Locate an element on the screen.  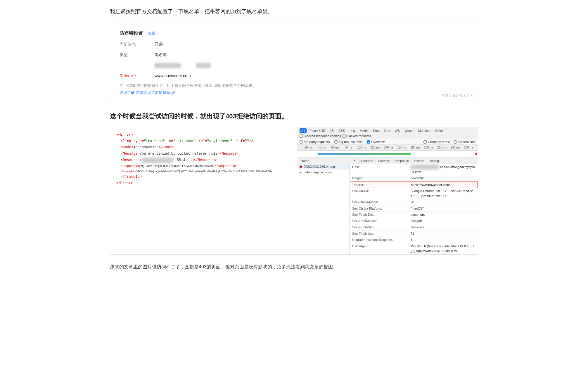
tab-response: Response is located at coordinates (402, 161).